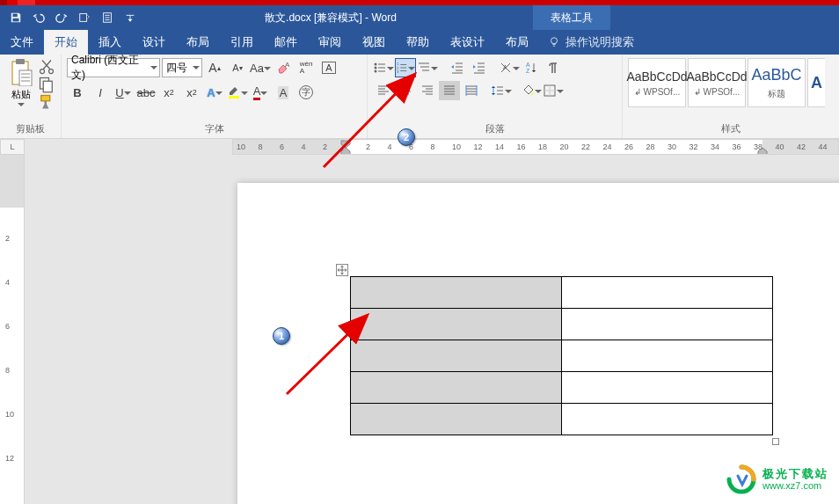 This screenshot has width=839, height=504. I want to click on decrease-indent-button, so click(457, 68).